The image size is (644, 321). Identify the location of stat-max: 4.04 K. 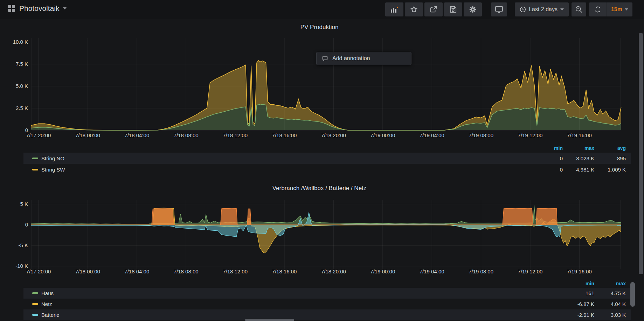
(610, 304).